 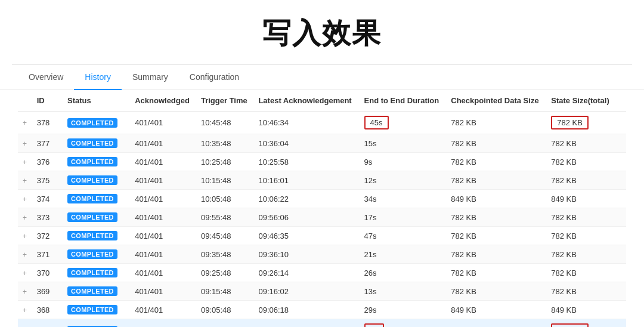 What do you see at coordinates (225, 236) in the screenshot?
I see `cell-trigger-time: 09:45:48` at bounding box center [225, 236].